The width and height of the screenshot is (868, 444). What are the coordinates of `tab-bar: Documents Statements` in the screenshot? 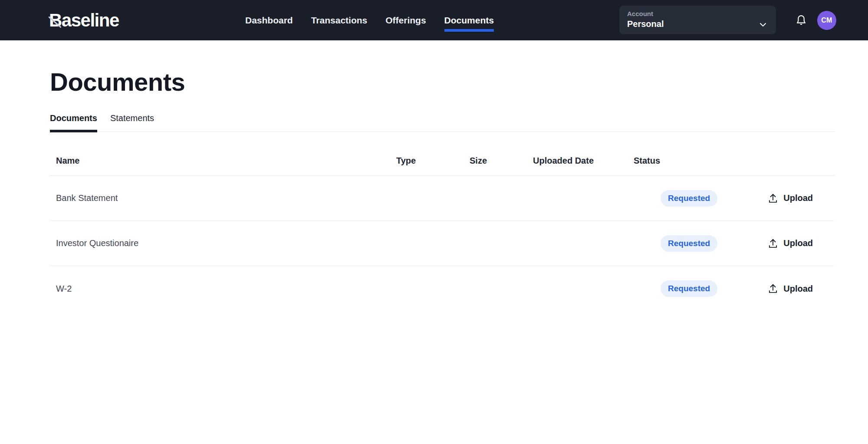 It's located at (442, 123).